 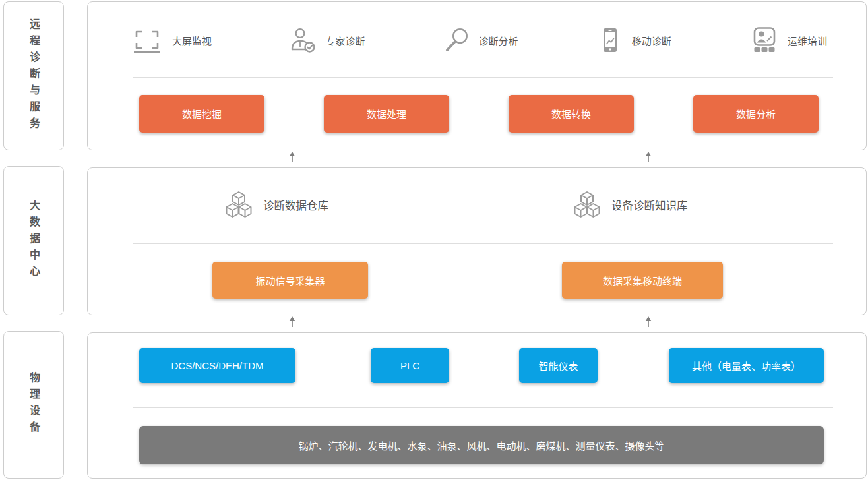 What do you see at coordinates (631, 205) in the screenshot?
I see `store-equipment-knowledge-base: 设备诊断知识库` at bounding box center [631, 205].